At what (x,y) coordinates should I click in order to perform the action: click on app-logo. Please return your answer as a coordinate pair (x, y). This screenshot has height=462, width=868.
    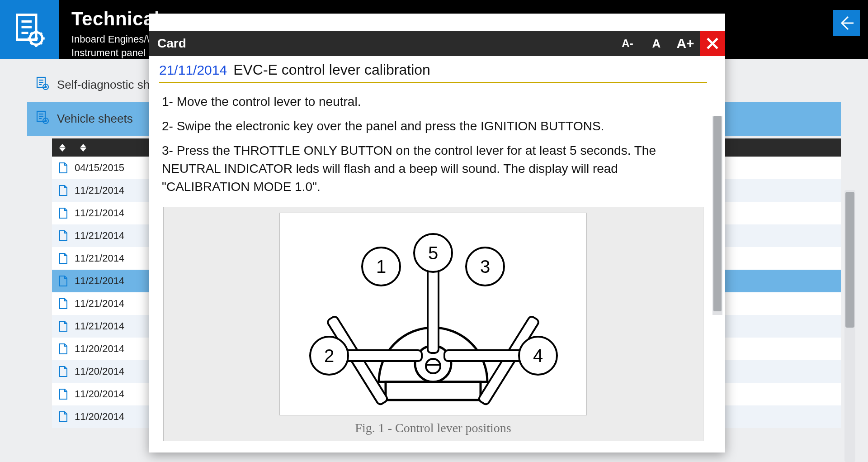
    Looking at the image, I should click on (29, 29).